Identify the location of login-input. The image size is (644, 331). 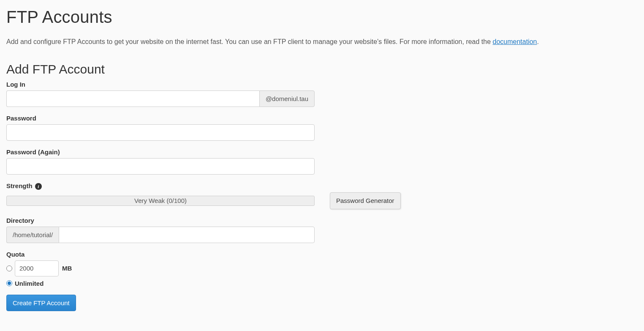
(133, 99).